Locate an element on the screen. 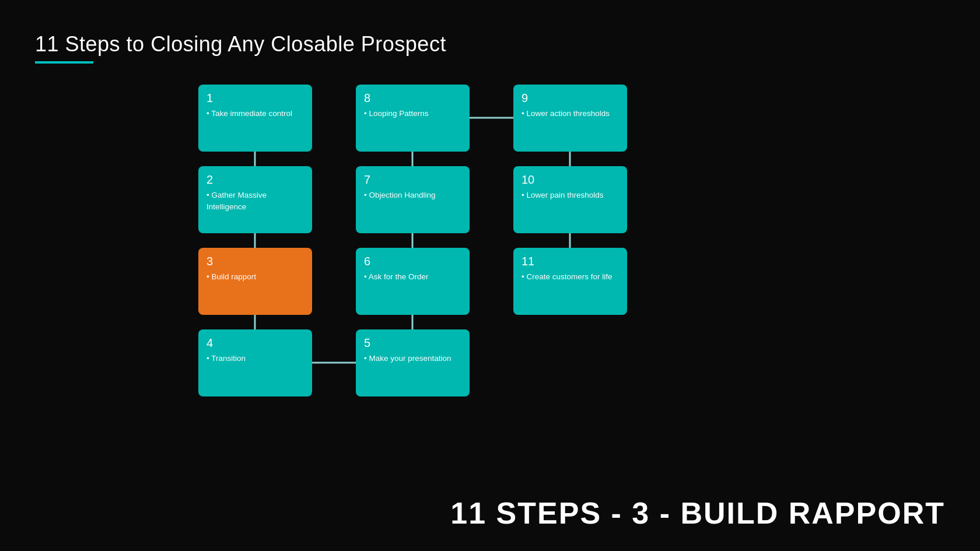 This screenshot has width=980, height=551. step-box-7: 7 • Objection Handling is located at coordinates (413, 199).